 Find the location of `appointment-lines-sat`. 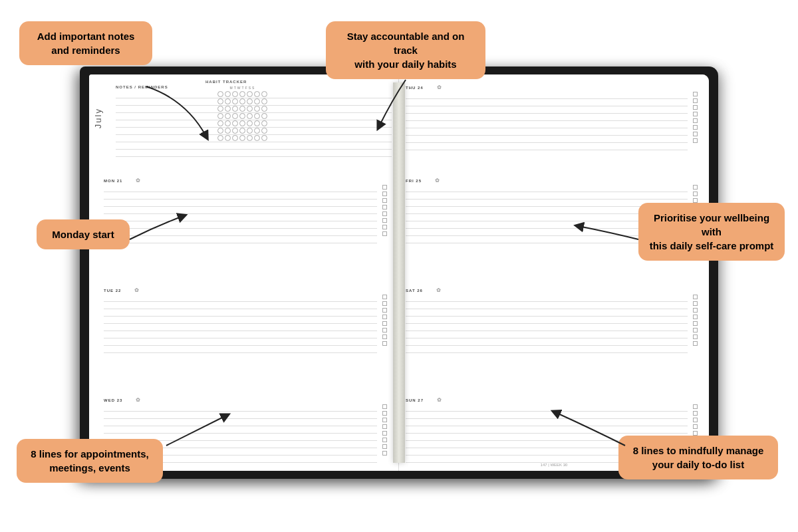

appointment-lines-sat is located at coordinates (547, 324).